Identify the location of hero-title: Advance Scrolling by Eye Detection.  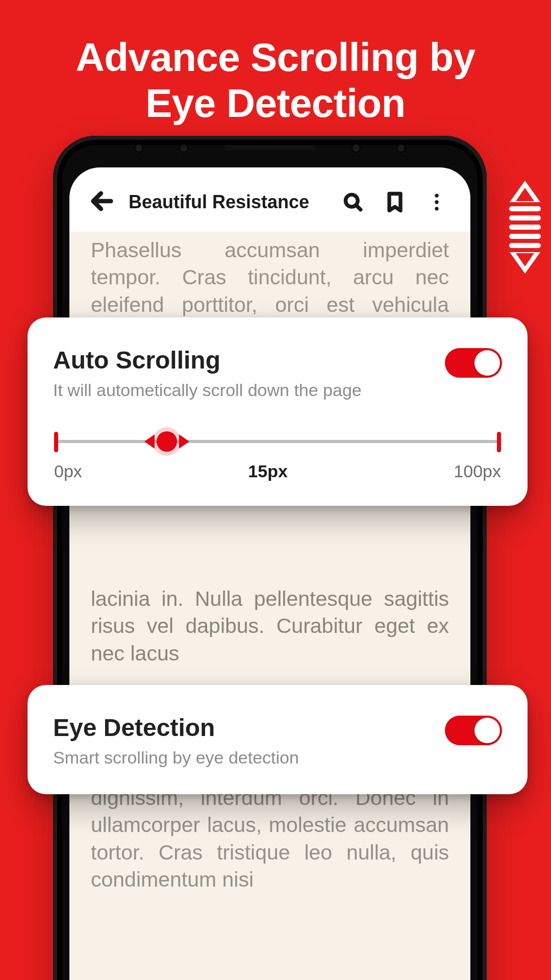
(276, 63).